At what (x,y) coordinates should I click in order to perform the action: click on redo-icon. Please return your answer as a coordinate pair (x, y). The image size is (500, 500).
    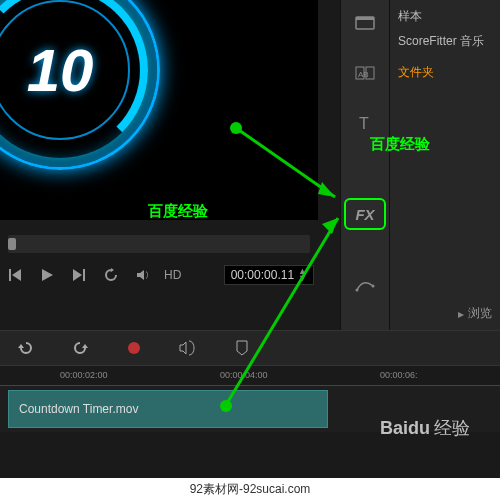
    Looking at the image, I should click on (80, 348).